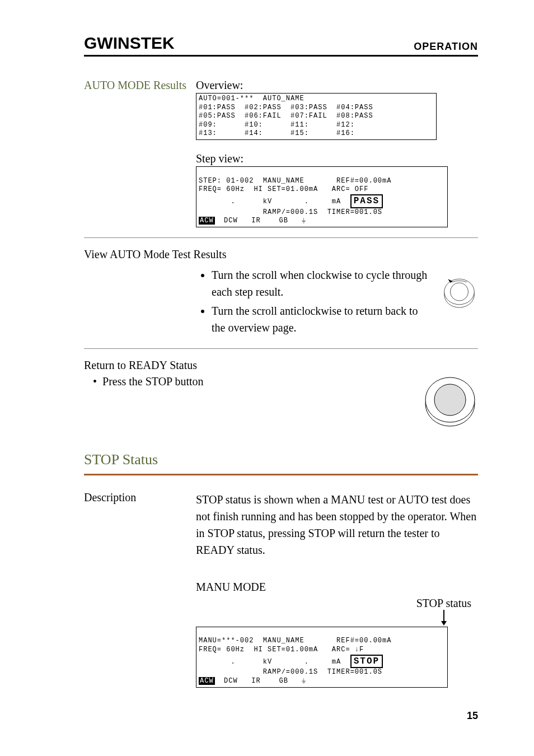 The image size is (534, 756). What do you see at coordinates (129, 43) in the screenshot?
I see `brand-logo: GWINSTEK` at bounding box center [129, 43].